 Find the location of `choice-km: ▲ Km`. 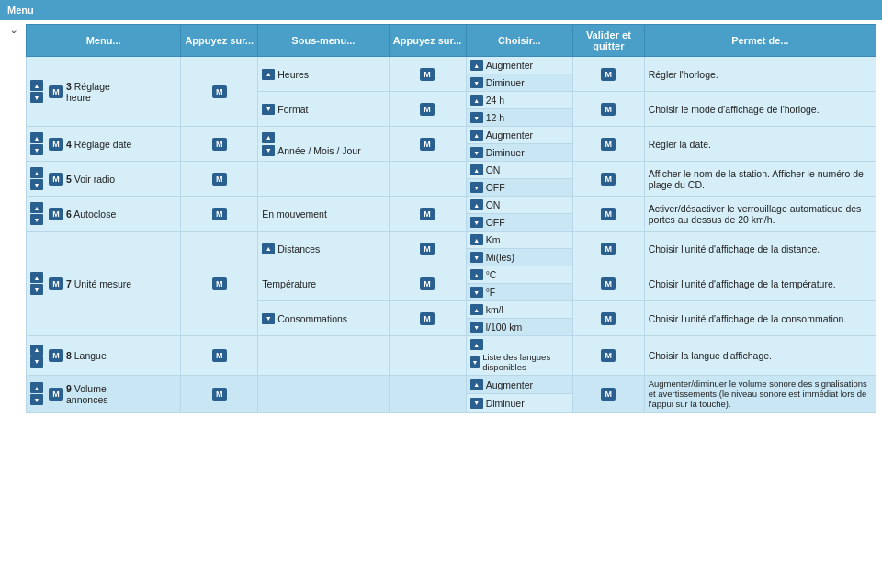

choice-km: ▲ Km is located at coordinates (519, 241).